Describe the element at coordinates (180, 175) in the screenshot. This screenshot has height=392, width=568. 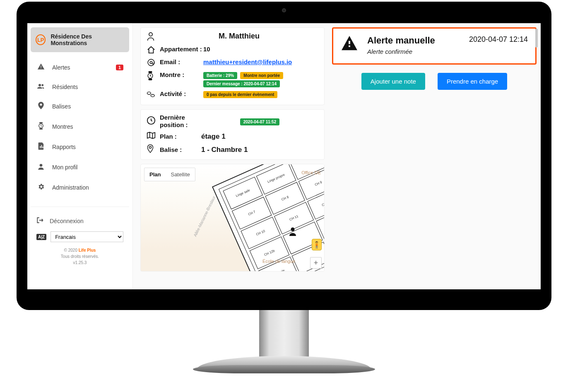
I see `map-tab-satellite: Satellite` at that location.